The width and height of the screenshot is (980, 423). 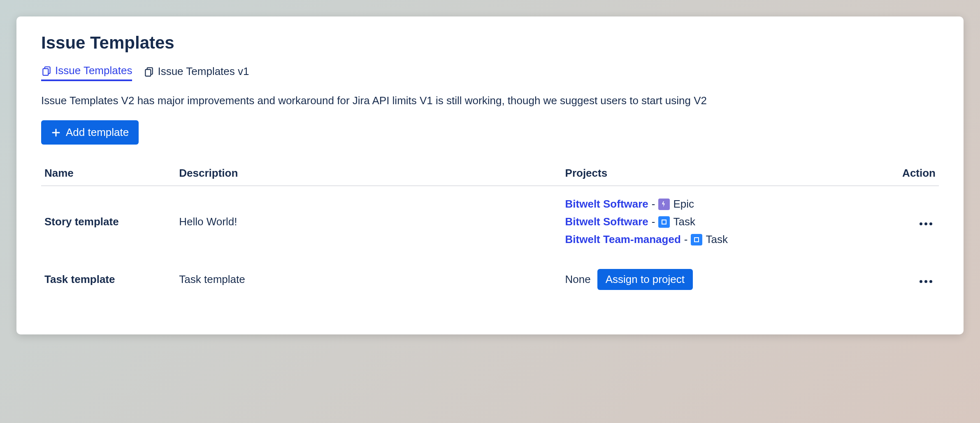 I want to click on project-item: Bitwelt Software - Task, so click(x=706, y=222).